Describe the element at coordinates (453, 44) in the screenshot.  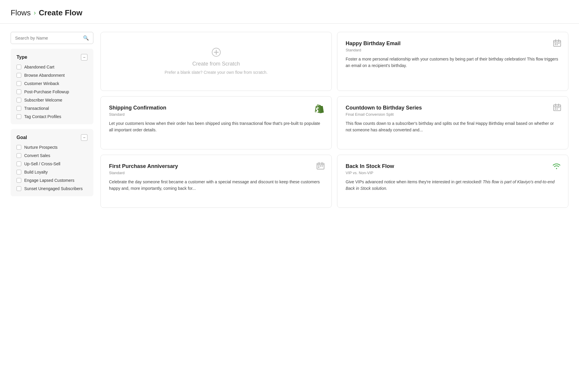
I see `happy-birthday-title: Happy Birthday Email` at that location.